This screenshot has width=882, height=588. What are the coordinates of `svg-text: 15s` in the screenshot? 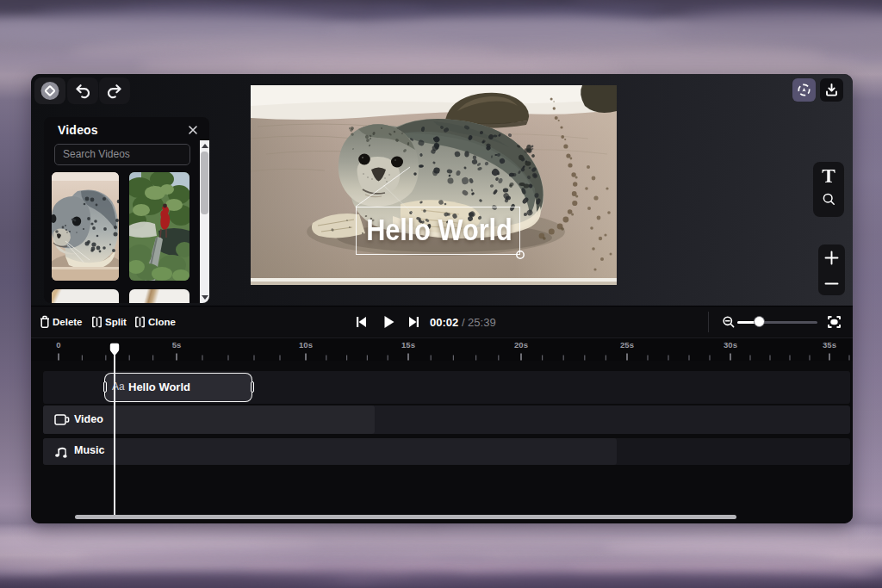 It's located at (408, 344).